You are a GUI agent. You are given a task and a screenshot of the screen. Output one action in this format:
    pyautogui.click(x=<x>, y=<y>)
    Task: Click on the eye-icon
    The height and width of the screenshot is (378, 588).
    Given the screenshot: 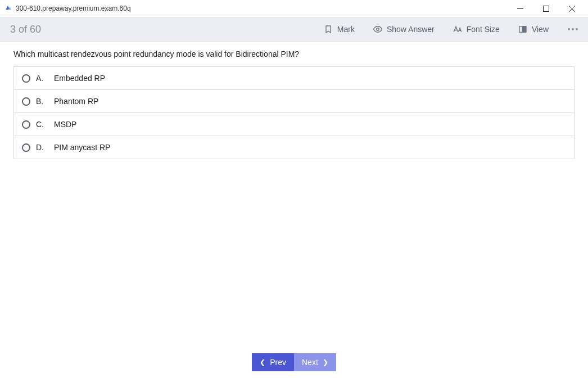 What is the action you would take?
    pyautogui.click(x=378, y=29)
    